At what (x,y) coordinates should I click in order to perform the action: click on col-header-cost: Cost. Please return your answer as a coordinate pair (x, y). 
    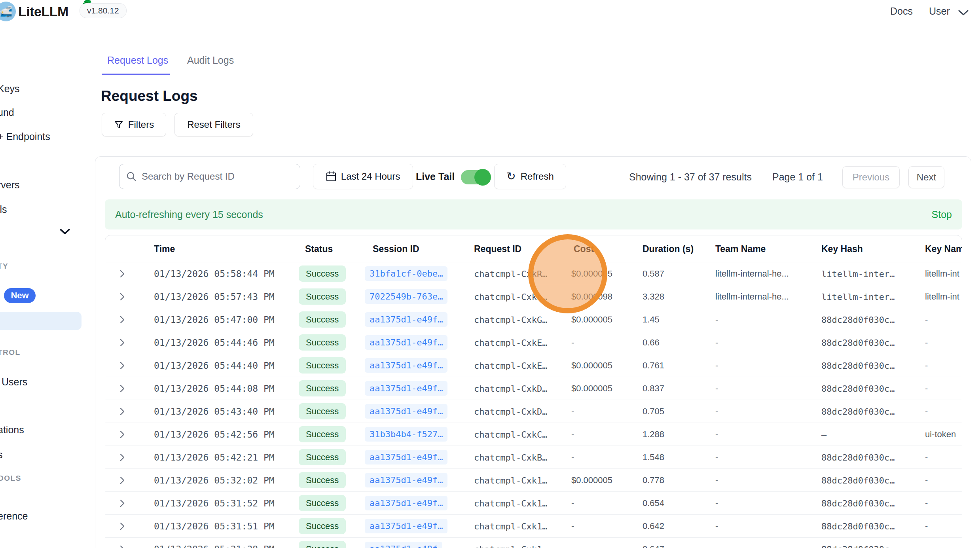
    Looking at the image, I should click on (584, 248).